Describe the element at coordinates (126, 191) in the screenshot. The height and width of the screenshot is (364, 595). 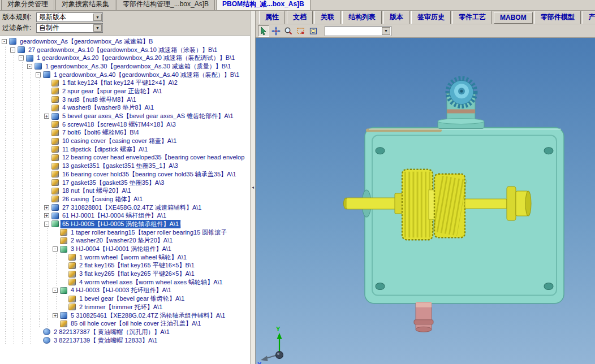
I see `tree-node: 18 nut【nut 螺母20】A\1` at that location.